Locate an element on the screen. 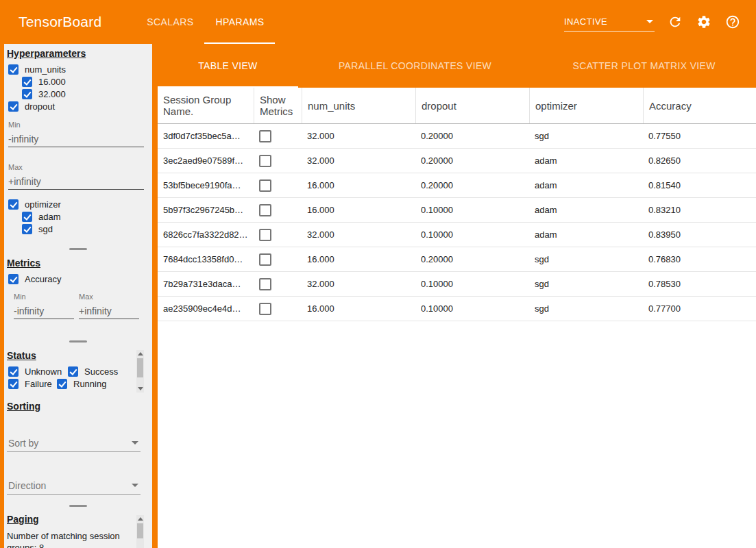  sort-by-select: Sort by is located at coordinates (74, 443).